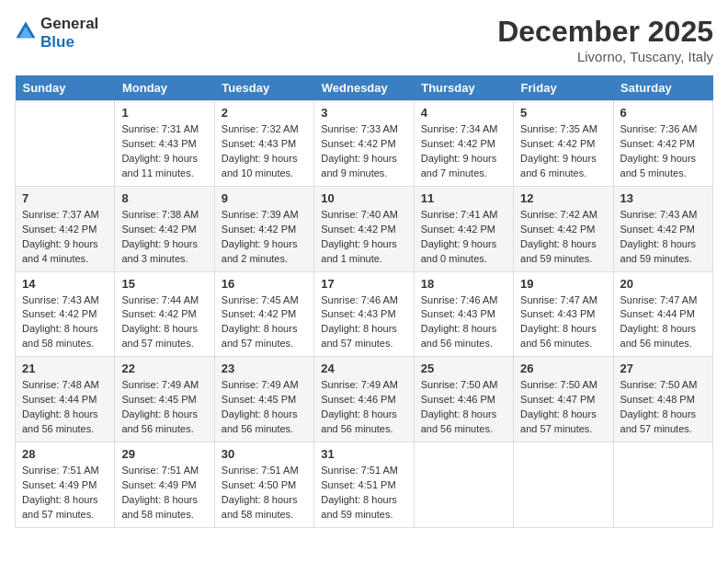 This screenshot has width=728, height=563. Describe the element at coordinates (164, 199) in the screenshot. I see `day-number: 8` at that location.